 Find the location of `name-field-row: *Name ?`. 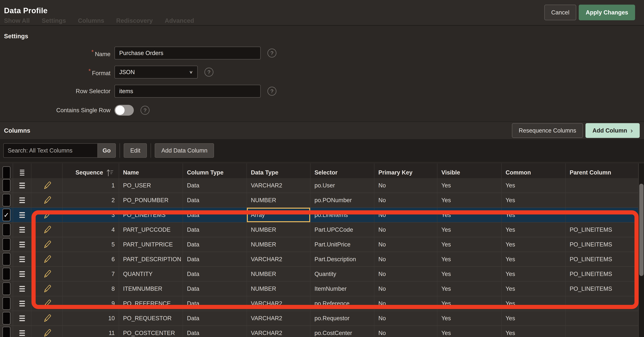

name-field-row: *Name ? is located at coordinates (322, 53).